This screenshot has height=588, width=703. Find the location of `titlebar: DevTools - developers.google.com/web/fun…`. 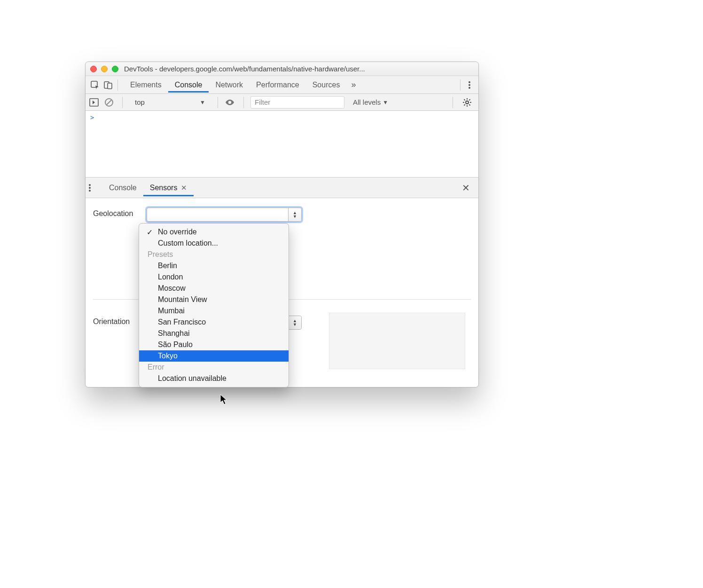

titlebar: DevTools - developers.google.com/web/fun… is located at coordinates (282, 69).